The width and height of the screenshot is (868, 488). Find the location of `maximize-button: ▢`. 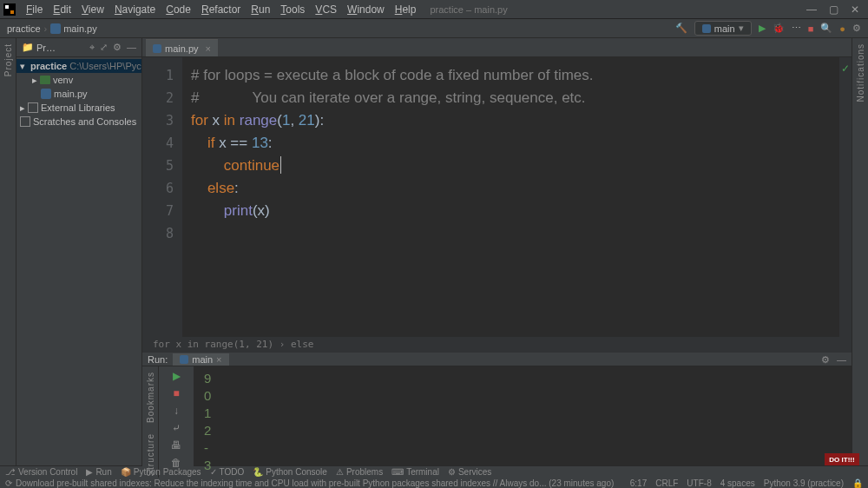

maximize-button: ▢ is located at coordinates (833, 10).